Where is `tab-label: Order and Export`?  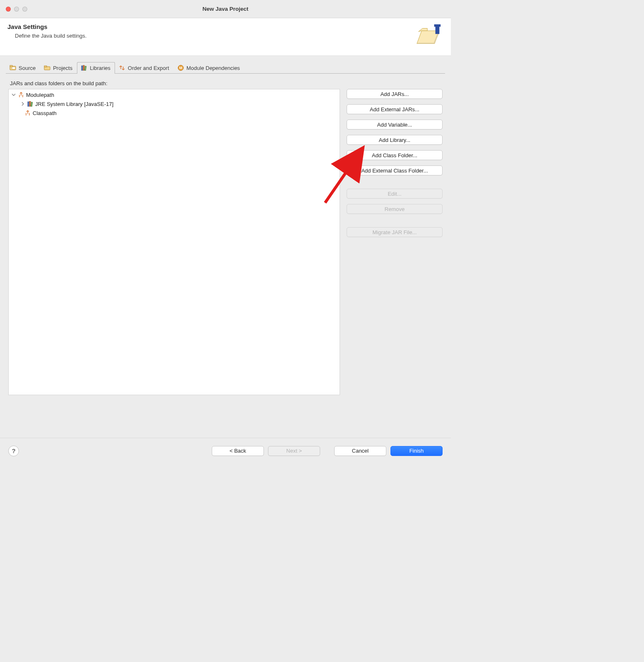
tab-label: Order and Export is located at coordinates (148, 68).